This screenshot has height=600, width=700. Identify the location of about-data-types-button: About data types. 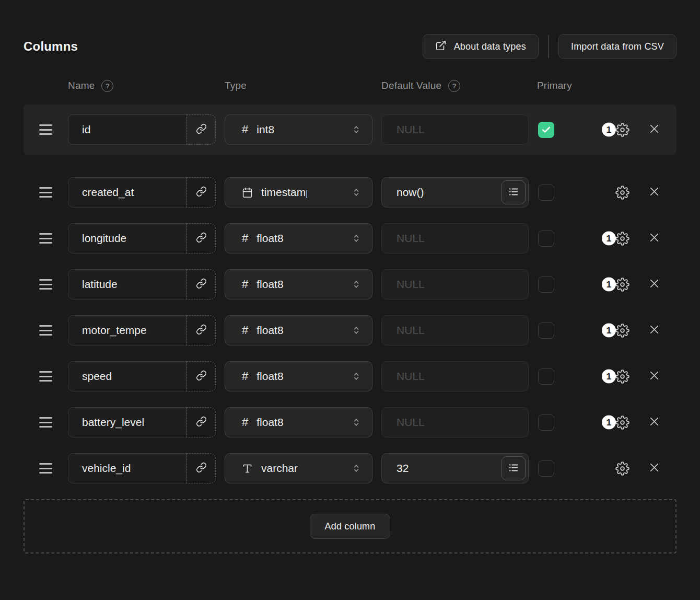
(481, 47).